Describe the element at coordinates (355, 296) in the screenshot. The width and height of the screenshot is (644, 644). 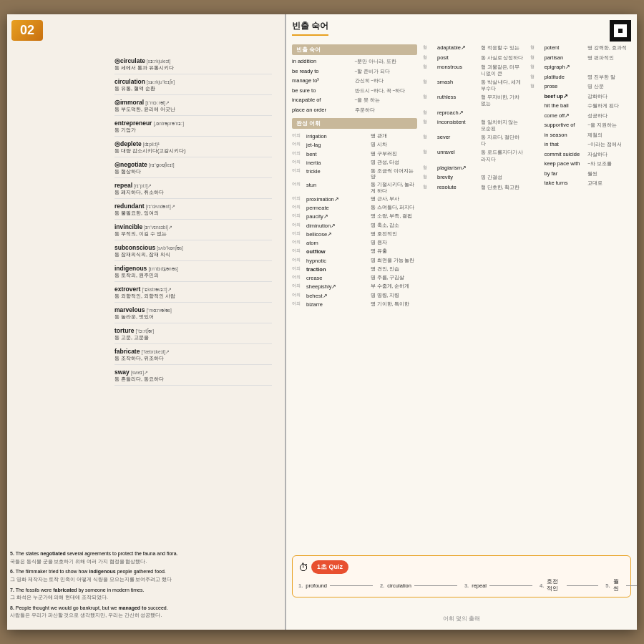
I see `list-item: 어의behest↗명 명령, 지령` at that location.